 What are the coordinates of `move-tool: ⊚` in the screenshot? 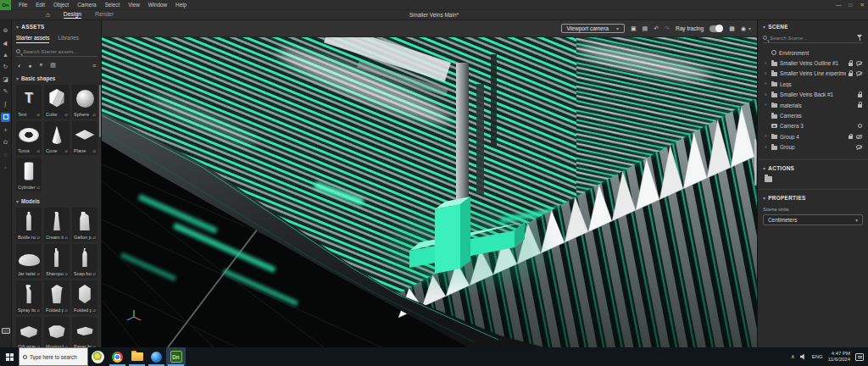 It's located at (5, 30).